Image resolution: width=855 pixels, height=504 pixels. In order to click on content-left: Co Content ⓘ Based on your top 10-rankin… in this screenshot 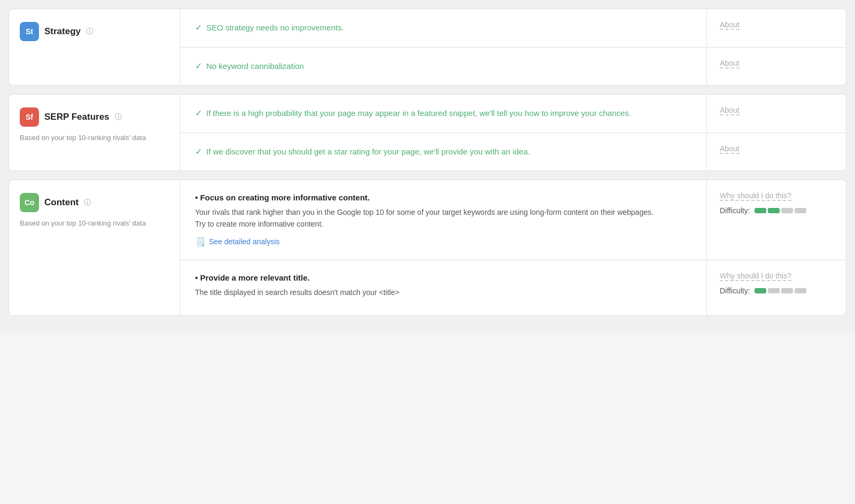, I will do `click(95, 248)`.